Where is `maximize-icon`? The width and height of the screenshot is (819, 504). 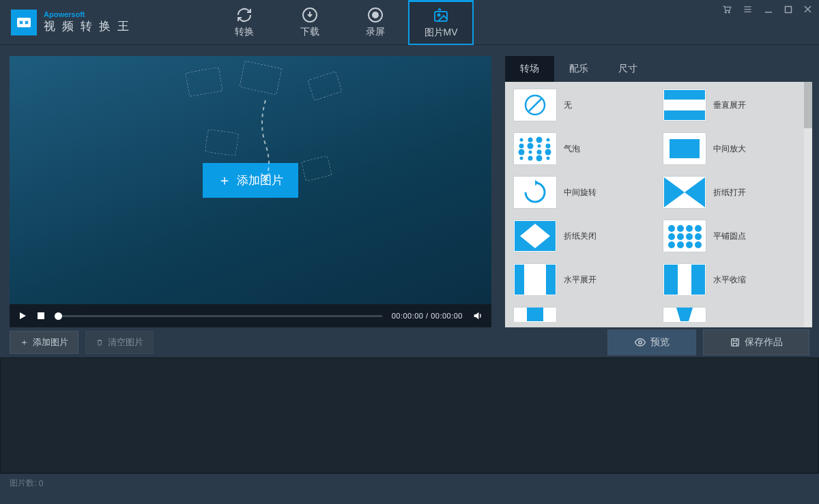
maximize-icon is located at coordinates (788, 10).